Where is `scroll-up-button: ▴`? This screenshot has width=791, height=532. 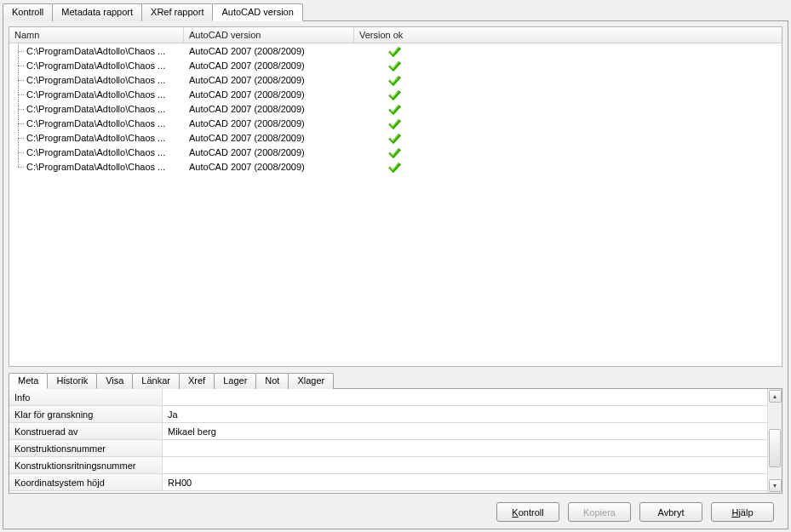
scroll-up-button: ▴ is located at coordinates (775, 397).